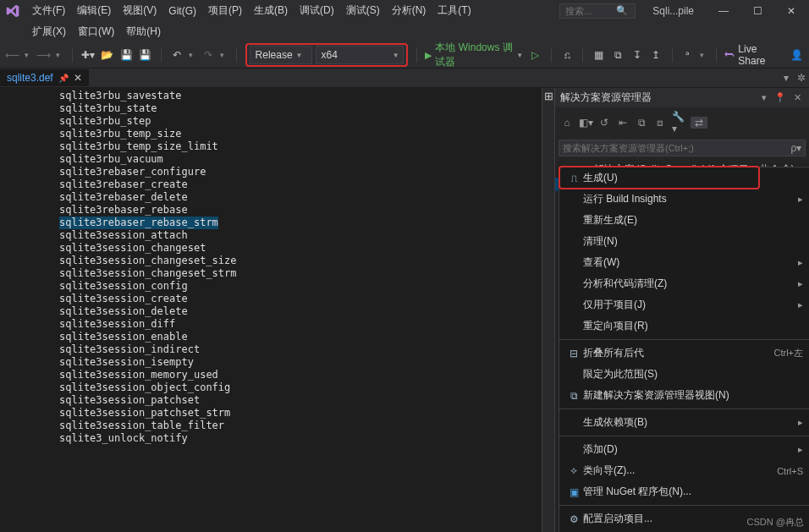 This screenshot has height=532, width=809. What do you see at coordinates (636, 55) in the screenshot?
I see `tool-icon-4: ↧` at bounding box center [636, 55].